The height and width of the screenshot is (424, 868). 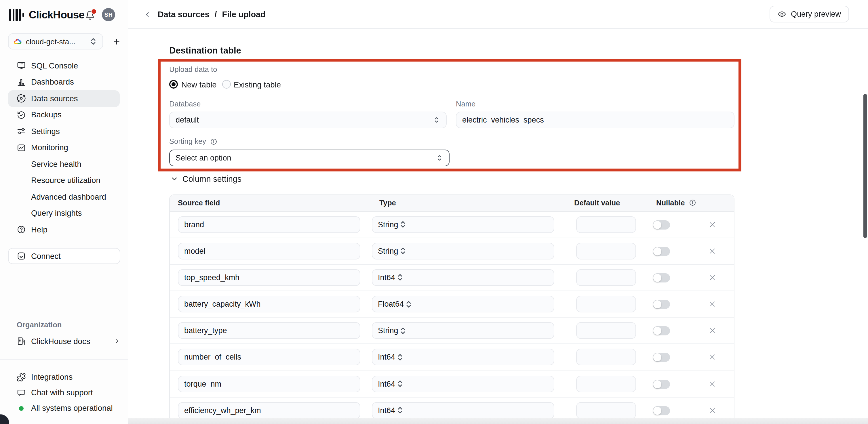 I want to click on table-row: battery_capacity_kWh Float64, so click(x=452, y=304).